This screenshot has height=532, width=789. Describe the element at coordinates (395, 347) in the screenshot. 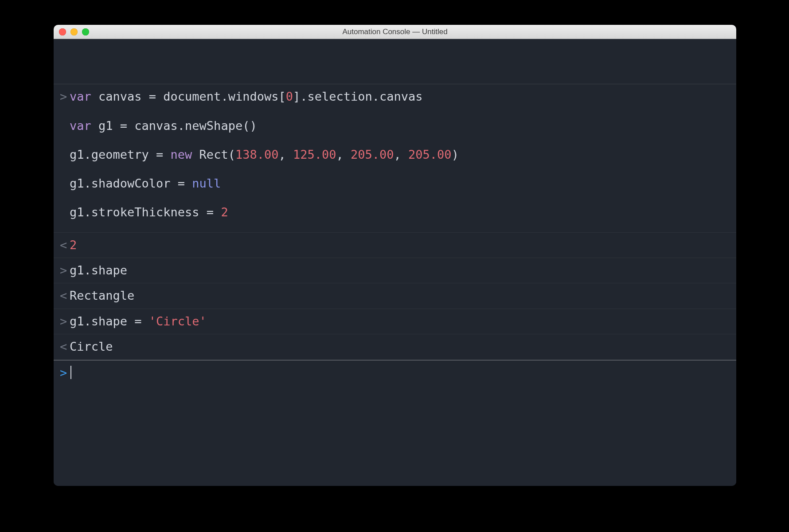

I see `console-output-row: Circle` at that location.